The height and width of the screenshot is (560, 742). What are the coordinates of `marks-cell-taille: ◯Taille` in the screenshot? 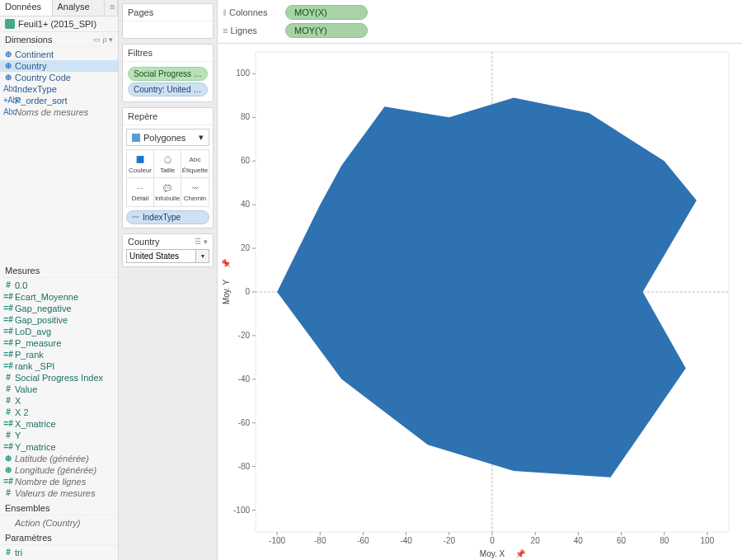 It's located at (168, 164).